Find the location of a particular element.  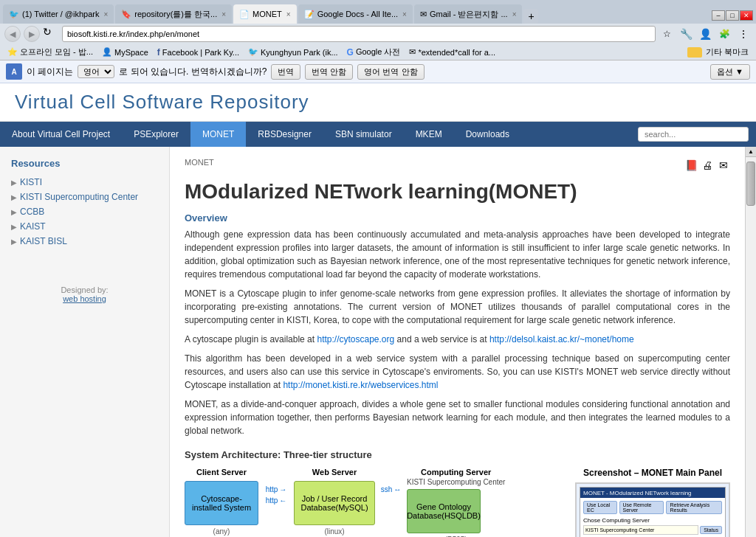

overview-paragraph-2: MONET is a Cytoscape plugin to infer gen… is located at coordinates (458, 307).